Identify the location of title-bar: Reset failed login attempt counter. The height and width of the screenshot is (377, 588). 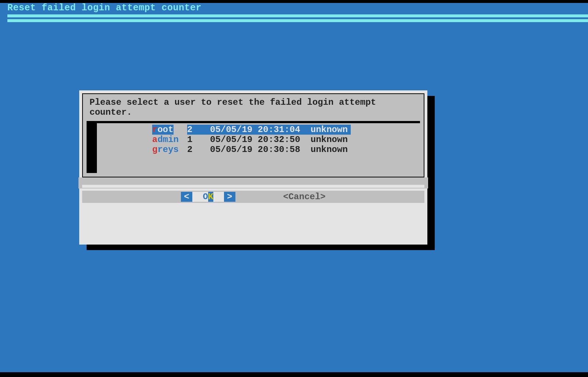
(294, 8).